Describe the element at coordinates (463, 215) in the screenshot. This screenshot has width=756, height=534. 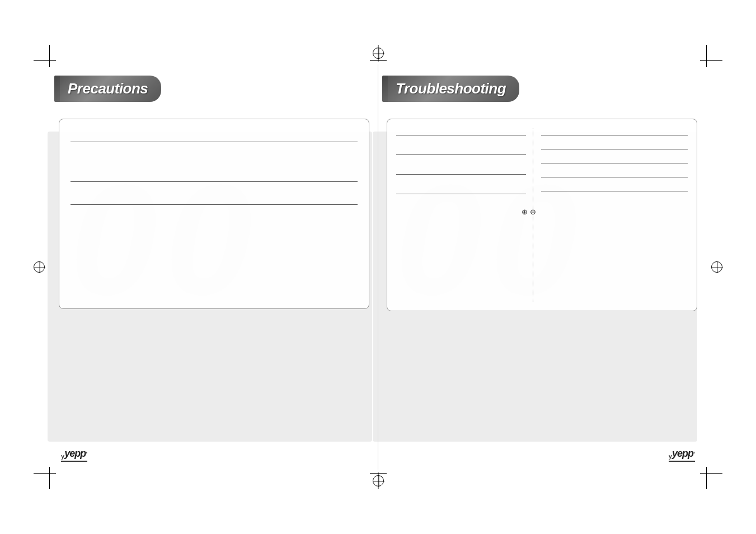
I see `trouble-left-col` at that location.